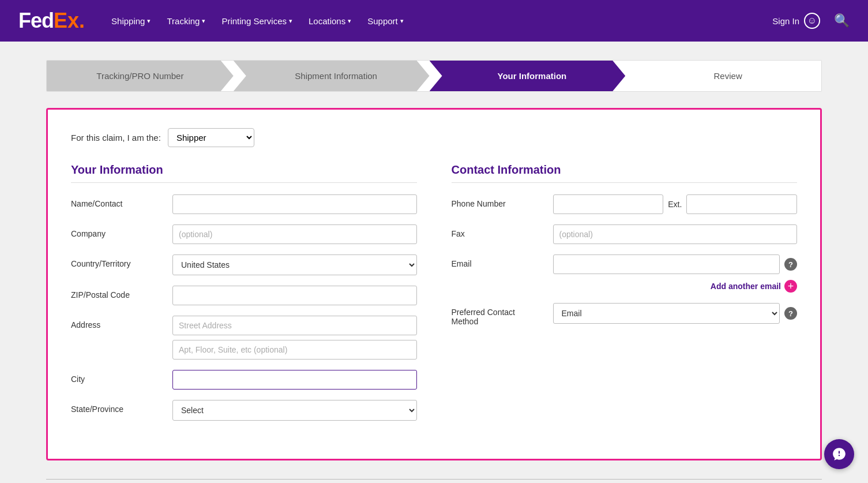 The width and height of the screenshot is (868, 483). What do you see at coordinates (675, 204) in the screenshot?
I see `phone-input-wrap: Ext.` at bounding box center [675, 204].